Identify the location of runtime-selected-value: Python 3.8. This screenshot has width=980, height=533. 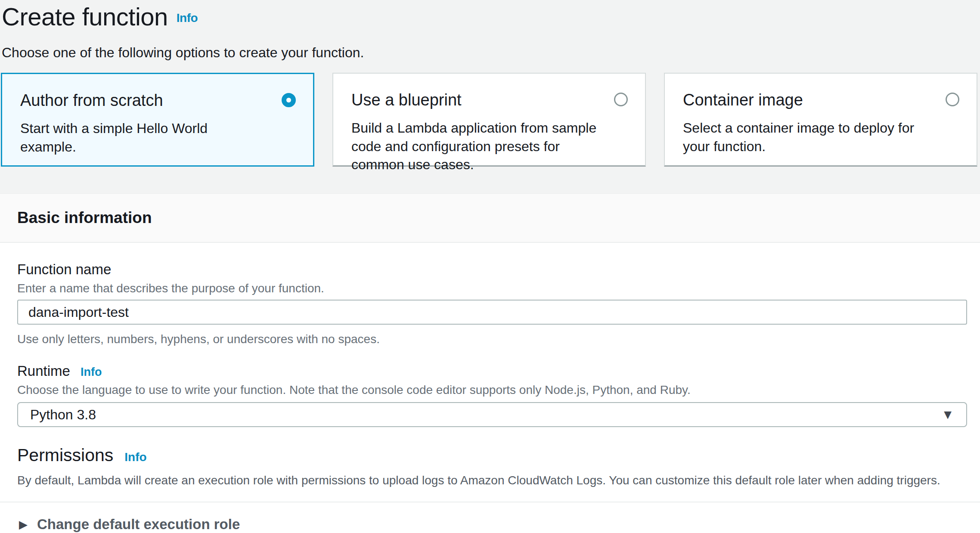
(63, 415).